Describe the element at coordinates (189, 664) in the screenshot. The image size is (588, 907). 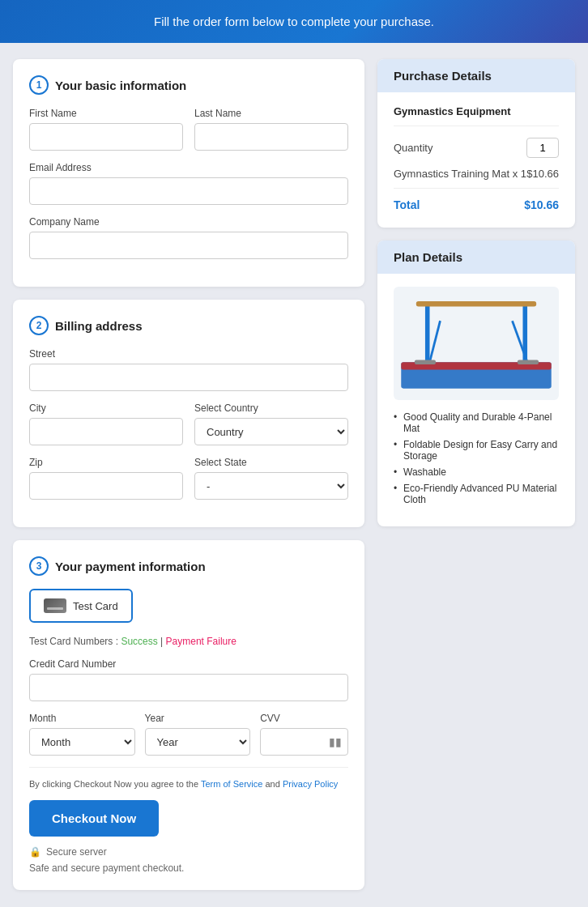
I see `cc-number-label: Credit Card Number` at that location.